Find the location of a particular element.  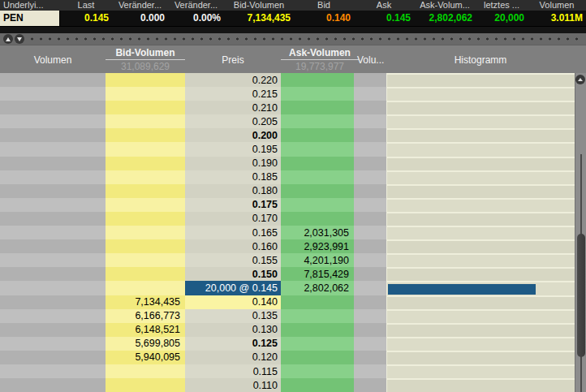

price-cell: 0.205 is located at coordinates (233, 122).